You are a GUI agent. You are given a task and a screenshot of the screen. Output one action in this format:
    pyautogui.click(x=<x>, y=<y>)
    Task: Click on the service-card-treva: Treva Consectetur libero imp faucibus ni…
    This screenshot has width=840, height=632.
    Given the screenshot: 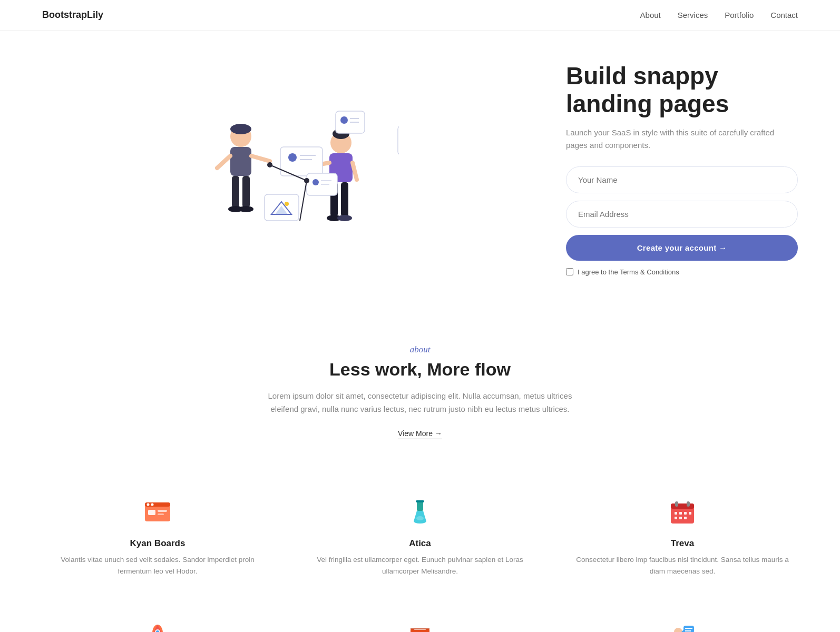 What is the action you would take?
    pyautogui.click(x=682, y=537)
    